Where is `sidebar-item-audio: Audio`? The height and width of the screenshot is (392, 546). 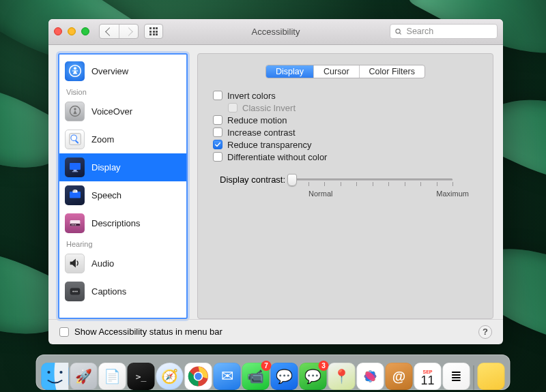 sidebar-item-audio: Audio is located at coordinates (123, 263).